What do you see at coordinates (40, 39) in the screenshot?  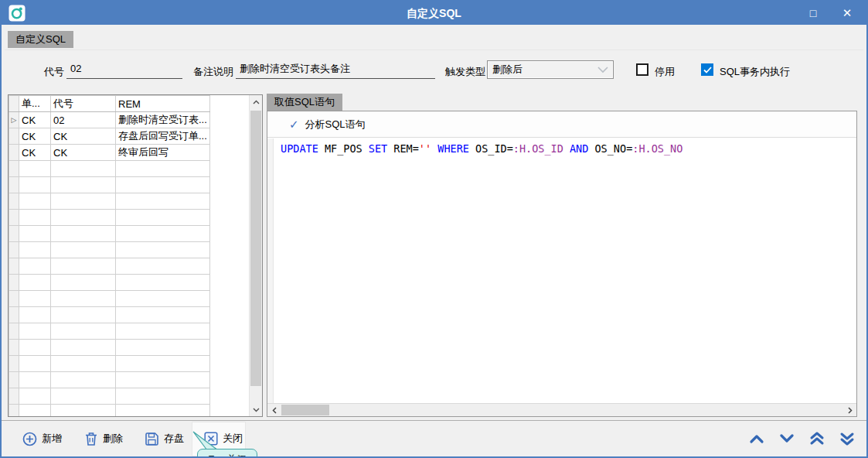 I see `tab-custom-sql: 自定义SQL` at bounding box center [40, 39].